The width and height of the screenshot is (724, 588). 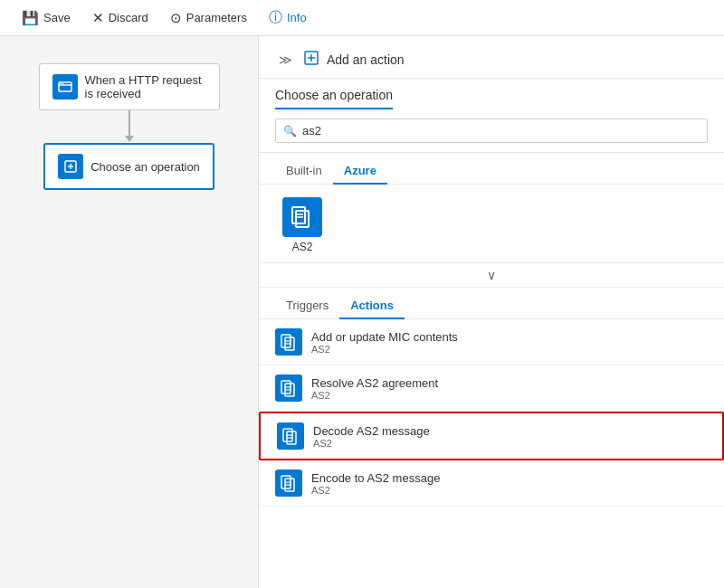 What do you see at coordinates (120, 18) in the screenshot?
I see `discard-button: ✕ Discard` at bounding box center [120, 18].